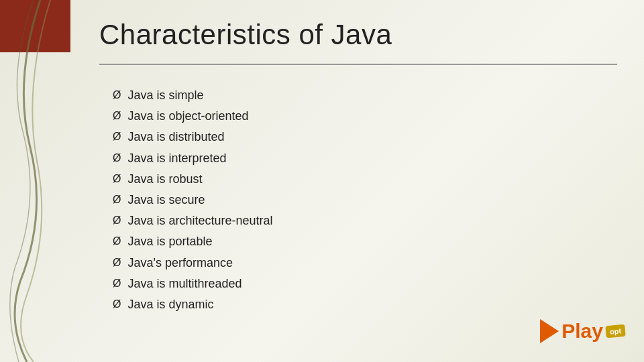 The width and height of the screenshot is (644, 362). I want to click on bullet-text: Java's performance, so click(180, 263).